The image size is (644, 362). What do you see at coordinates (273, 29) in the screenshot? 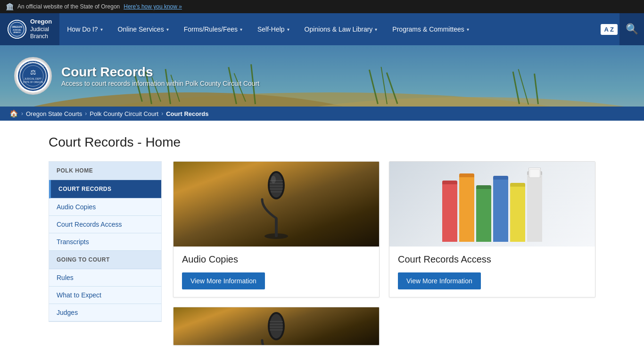
I see `nav-self-help: Self-Help ▾` at bounding box center [273, 29].